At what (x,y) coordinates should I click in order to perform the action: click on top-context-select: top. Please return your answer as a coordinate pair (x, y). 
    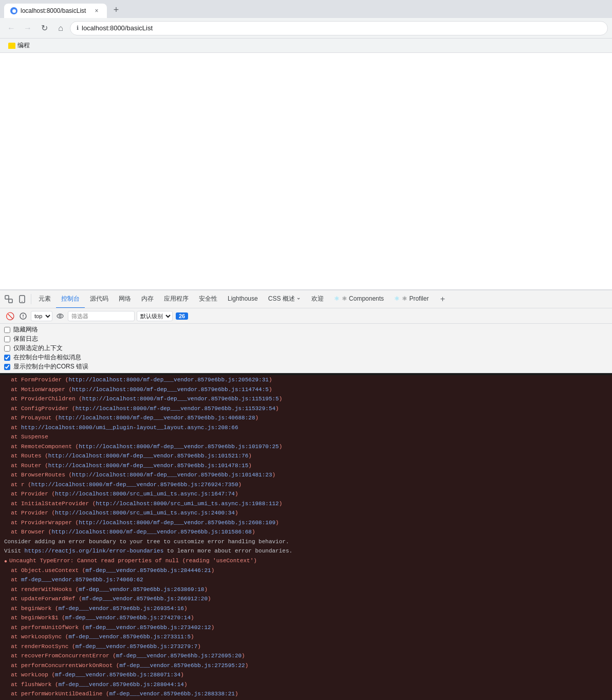
    Looking at the image, I should click on (42, 316).